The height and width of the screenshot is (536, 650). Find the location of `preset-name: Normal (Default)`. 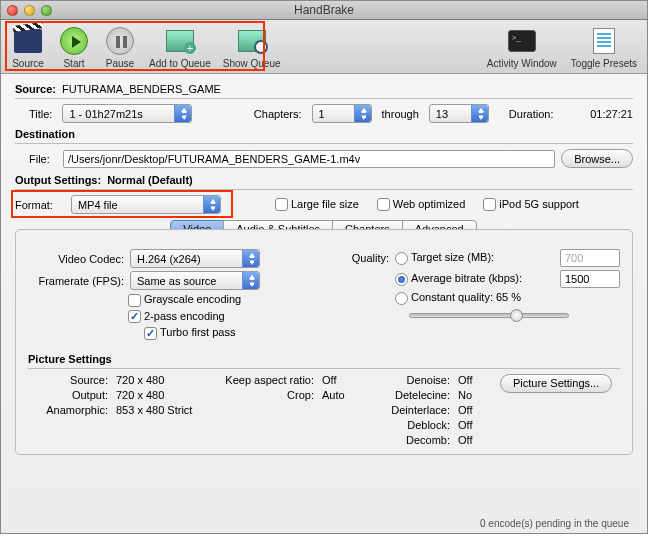

preset-name: Normal (Default) is located at coordinates (150, 180).